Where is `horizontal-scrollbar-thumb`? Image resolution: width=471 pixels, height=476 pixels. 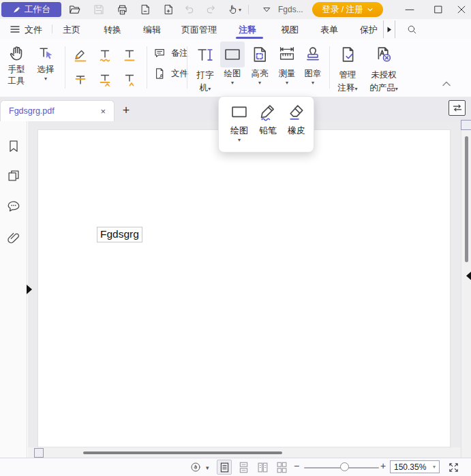
horizontal-scrollbar-thumb is located at coordinates (183, 453).